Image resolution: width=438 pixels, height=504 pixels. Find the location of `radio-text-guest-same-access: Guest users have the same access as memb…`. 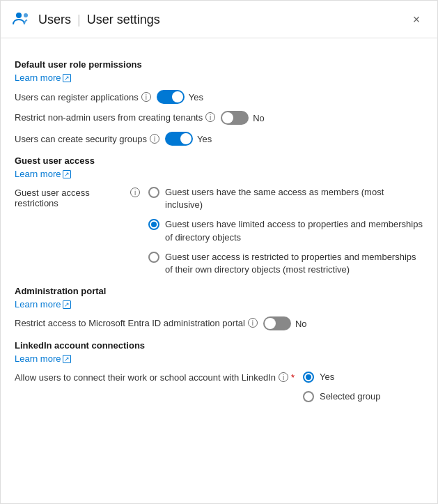

radio-text-guest-same-access: Guest users have the same access as memb… is located at coordinates (294, 199).